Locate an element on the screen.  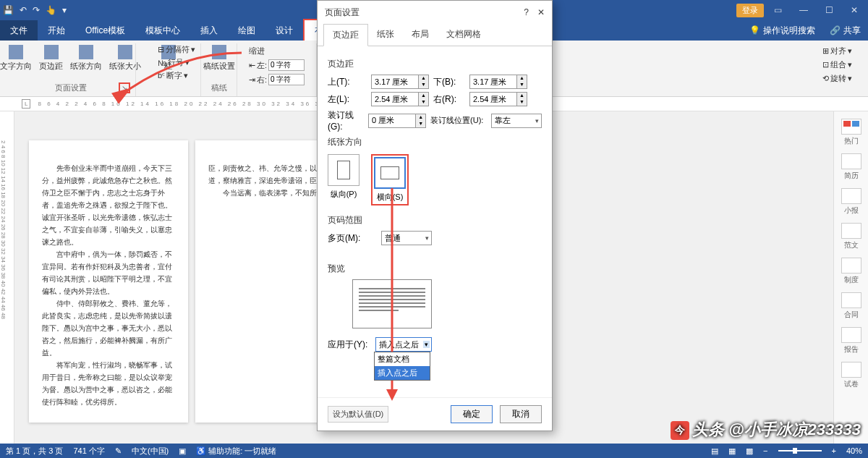
top-margin-input is located at coordinates (395, 82).